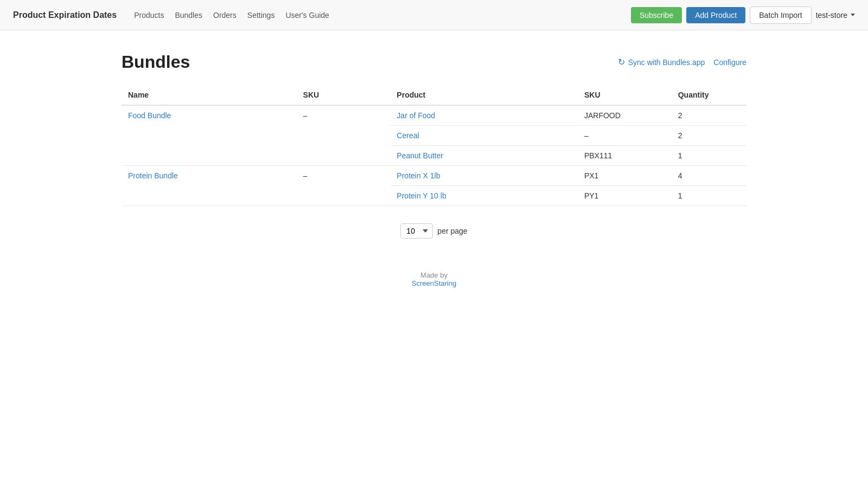 Image resolution: width=868 pixels, height=488 pixels. Describe the element at coordinates (625, 115) in the screenshot. I see `product-sku: JARFOOD` at that location.